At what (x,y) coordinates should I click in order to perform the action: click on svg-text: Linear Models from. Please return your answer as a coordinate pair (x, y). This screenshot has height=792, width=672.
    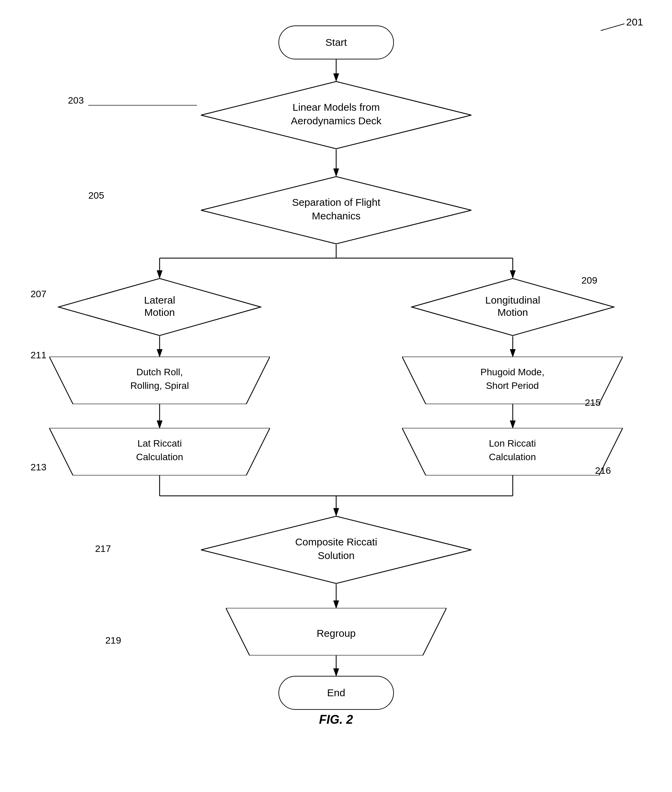
    Looking at the image, I should click on (336, 107).